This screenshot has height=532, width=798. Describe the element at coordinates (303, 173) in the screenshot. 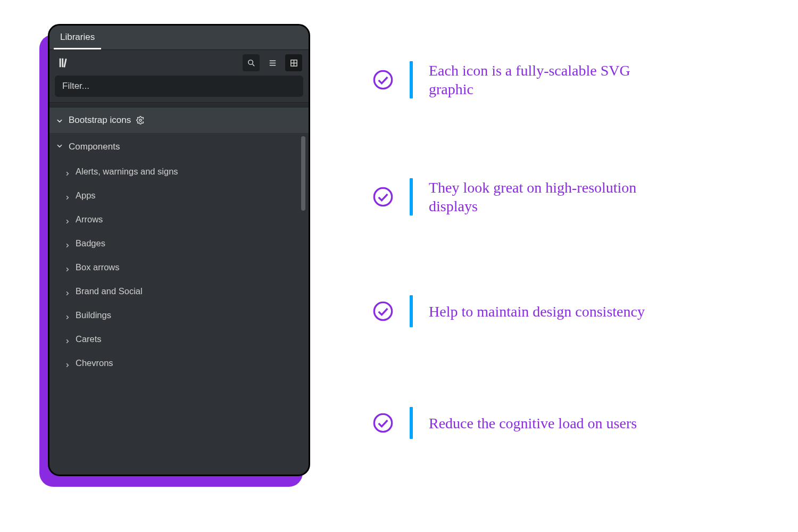

I see `scrollbar` at that location.